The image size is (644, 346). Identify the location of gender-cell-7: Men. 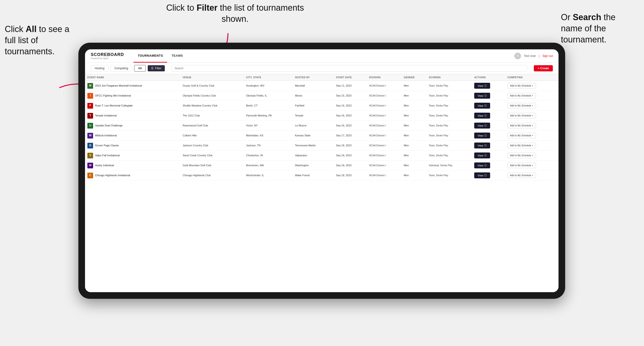
(414, 156).